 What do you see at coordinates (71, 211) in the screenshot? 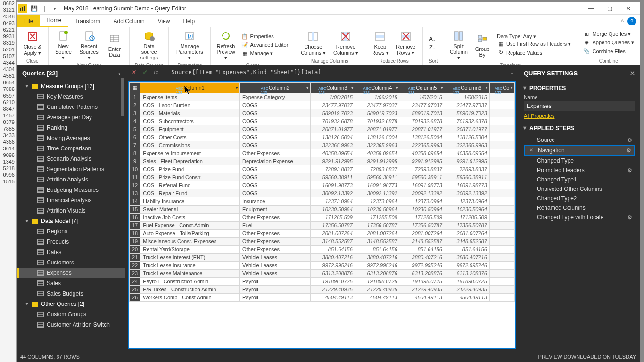
I see `query-item: Attrition Visuals` at bounding box center [71, 211].